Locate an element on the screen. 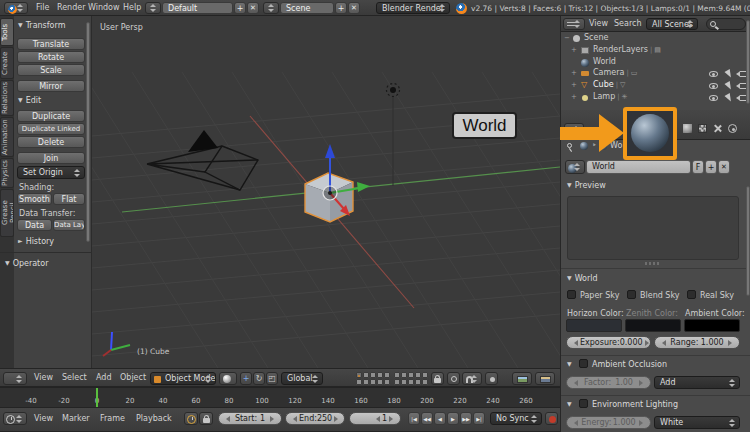 The height and width of the screenshot is (432, 750). exposure-field: Exposure:0.000 is located at coordinates (608, 342).